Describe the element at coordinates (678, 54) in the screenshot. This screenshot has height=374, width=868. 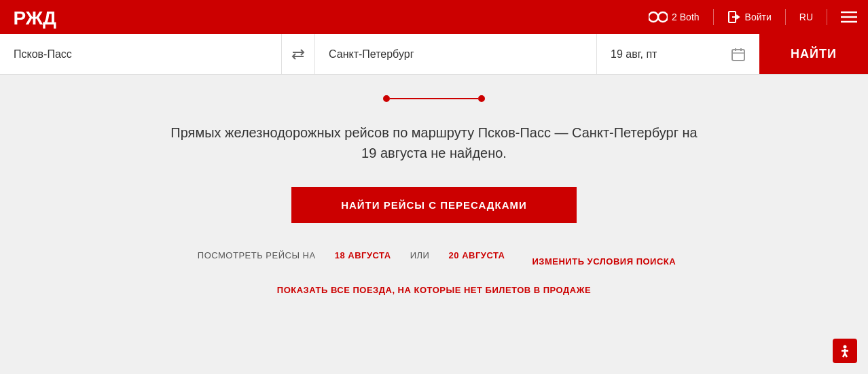
I see `date-picker: 19 авг, пт` at that location.